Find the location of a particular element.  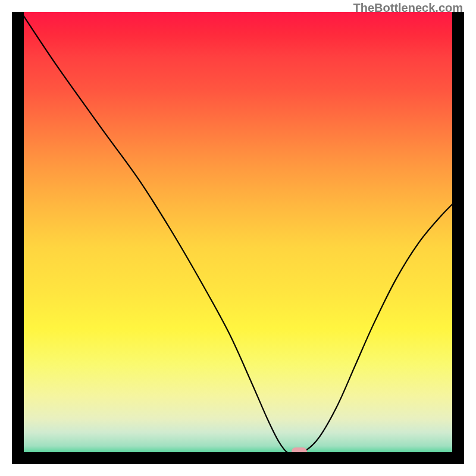

frame-left is located at coordinates (18, 238).